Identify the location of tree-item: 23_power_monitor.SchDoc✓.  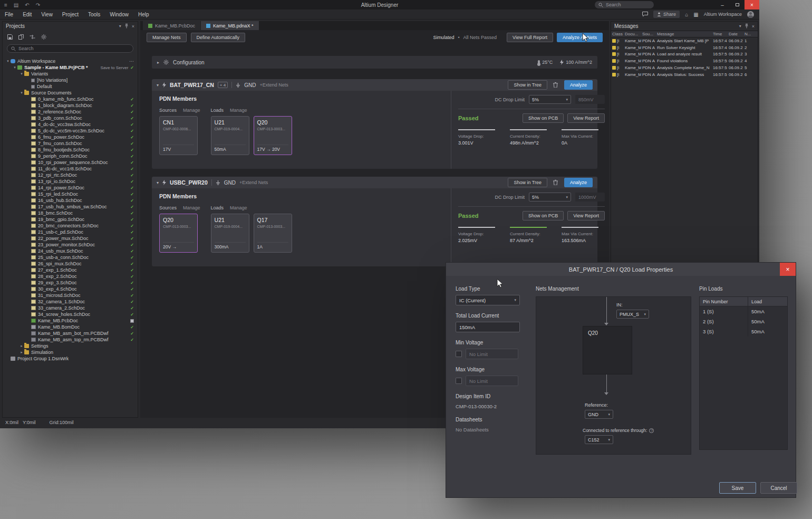
(70, 245).